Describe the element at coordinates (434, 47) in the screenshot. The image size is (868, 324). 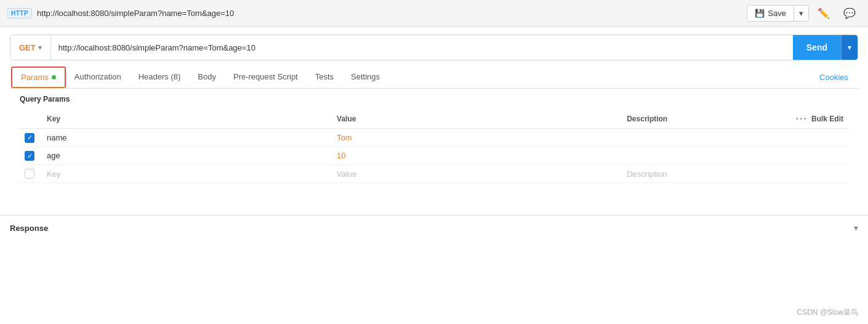
I see `url-bar: GET ▾ Send ▾` at that location.